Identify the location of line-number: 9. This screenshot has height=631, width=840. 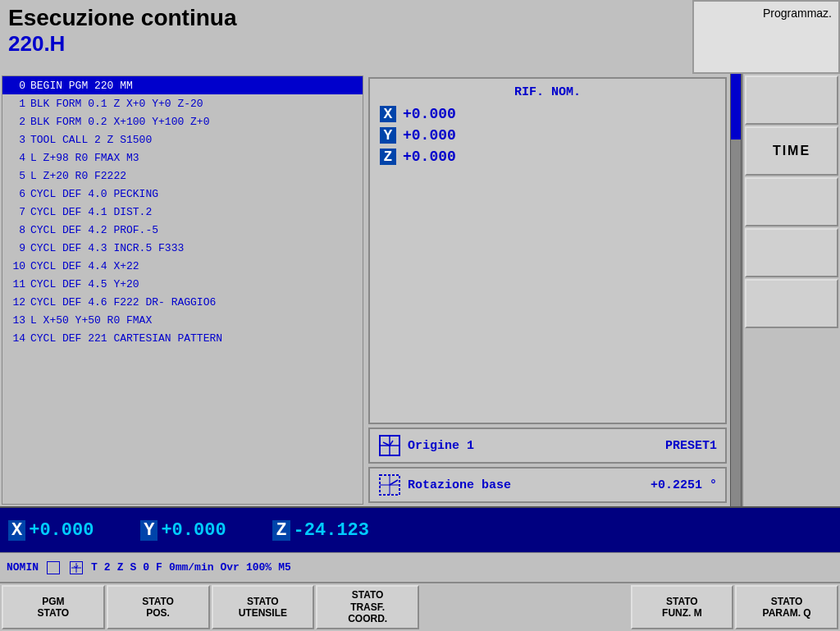
(16, 248).